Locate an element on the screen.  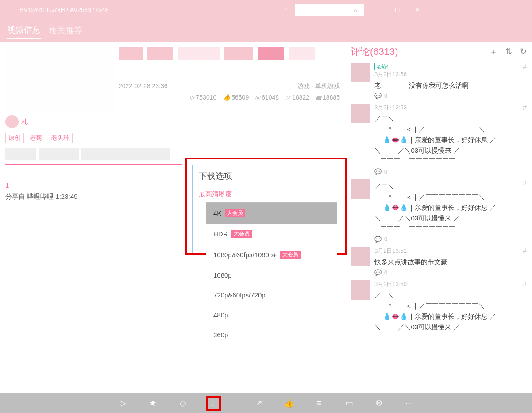
play-button: ▷ is located at coordinates (123, 403).